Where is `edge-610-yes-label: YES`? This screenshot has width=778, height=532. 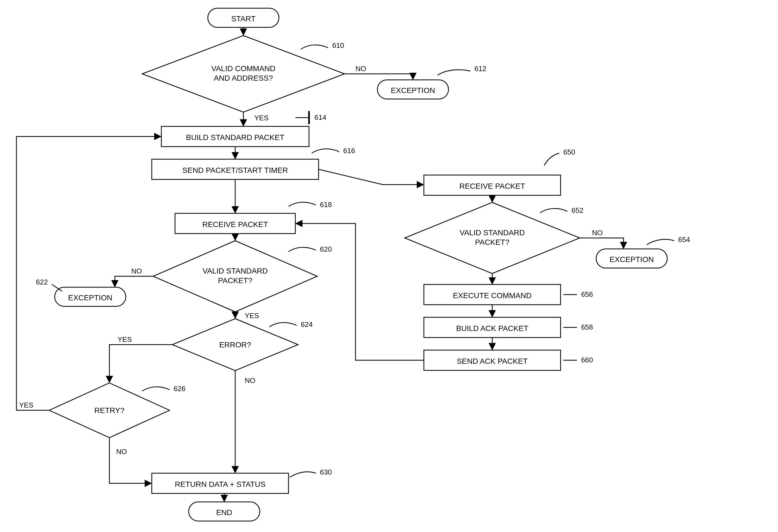
edge-610-yes-label: YES is located at coordinates (261, 118).